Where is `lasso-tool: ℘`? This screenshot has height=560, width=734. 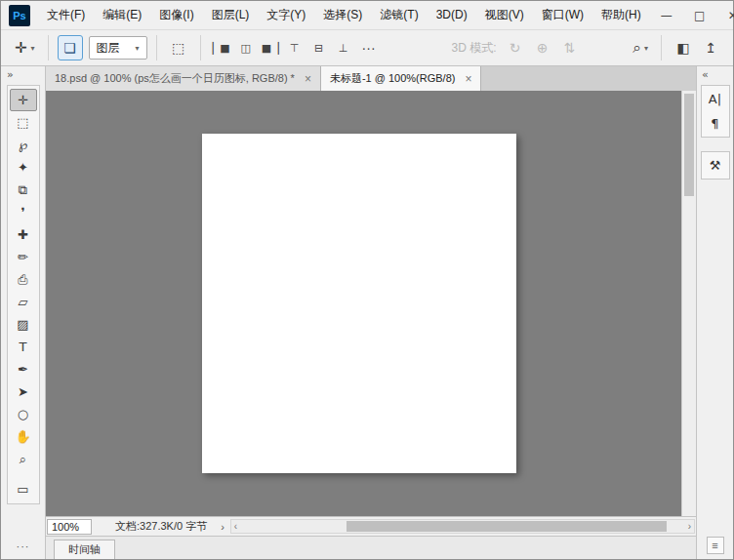 lasso-tool: ℘ is located at coordinates (23, 144).